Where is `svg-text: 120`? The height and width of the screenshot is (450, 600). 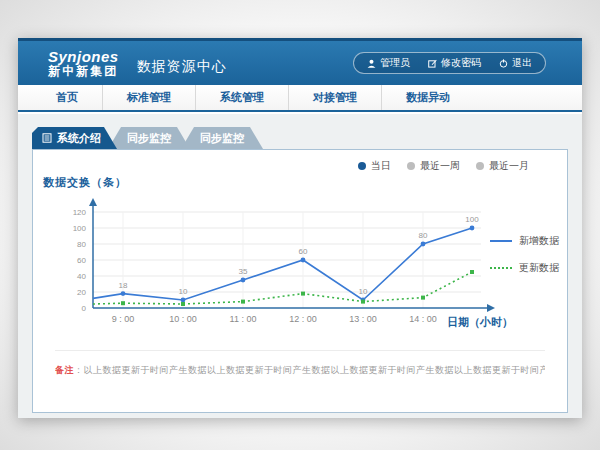 svg-text: 120 is located at coordinates (80, 212).